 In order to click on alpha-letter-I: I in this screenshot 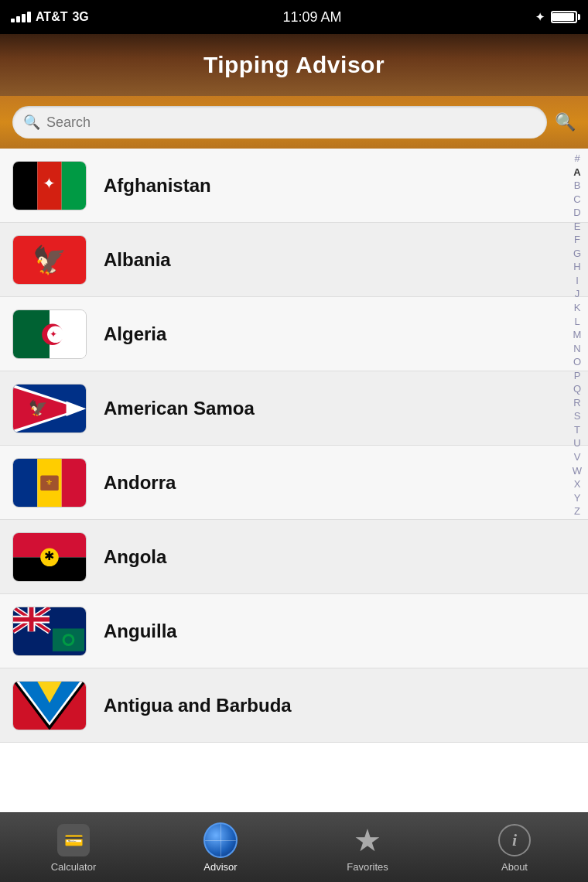, I will do `click(577, 281)`.